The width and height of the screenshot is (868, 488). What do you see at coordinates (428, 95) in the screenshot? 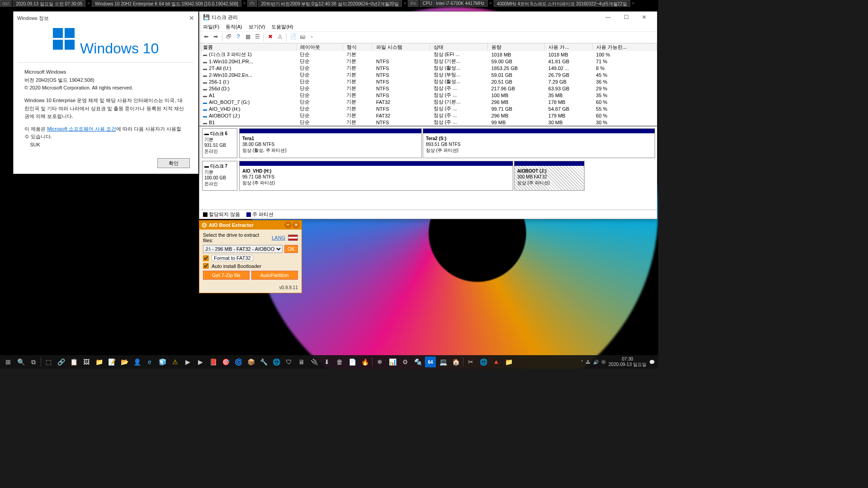
I see `volume-row: A1단순기본NTFS정상 (주 ...100 MB35 MB35 %` at bounding box center [428, 95].